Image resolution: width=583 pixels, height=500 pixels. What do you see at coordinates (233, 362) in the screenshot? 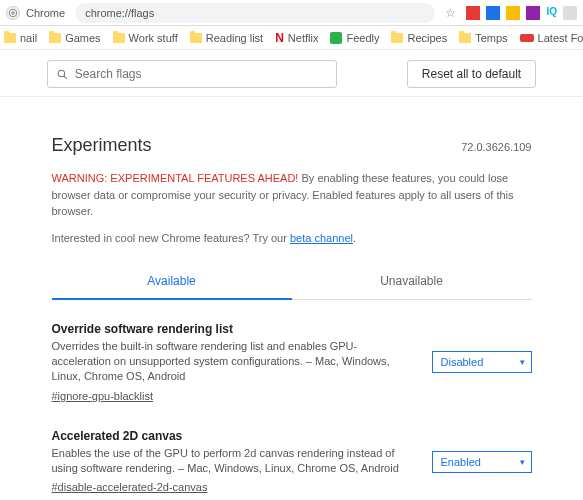
I see `flag-description: Overrides the built-in software renderin…` at bounding box center [233, 362].